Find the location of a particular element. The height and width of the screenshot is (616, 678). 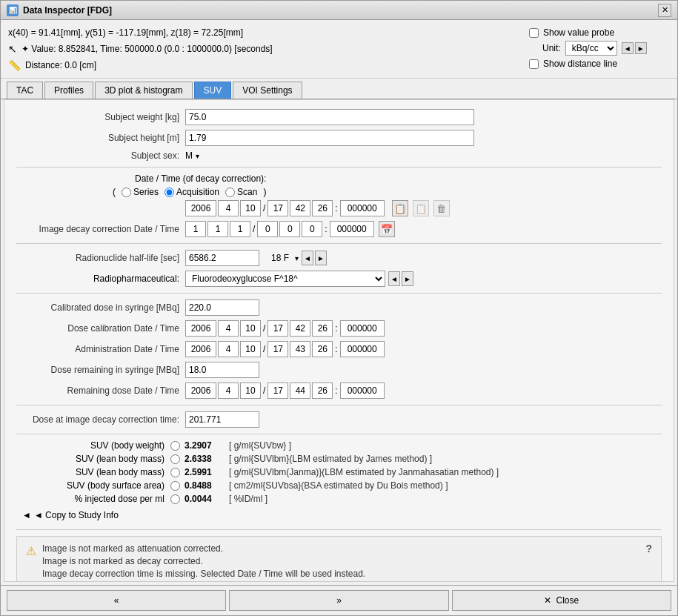

dose-cal-hour-input is located at coordinates (278, 328).